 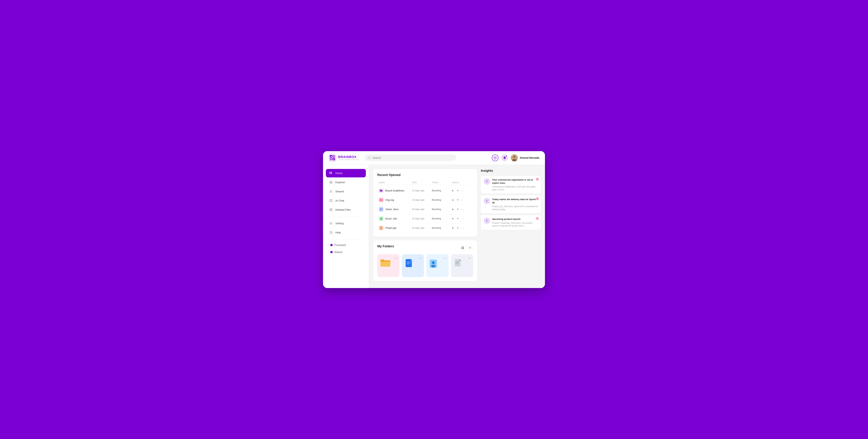 I want to click on sidebar-item-home: Home, so click(x=346, y=173).